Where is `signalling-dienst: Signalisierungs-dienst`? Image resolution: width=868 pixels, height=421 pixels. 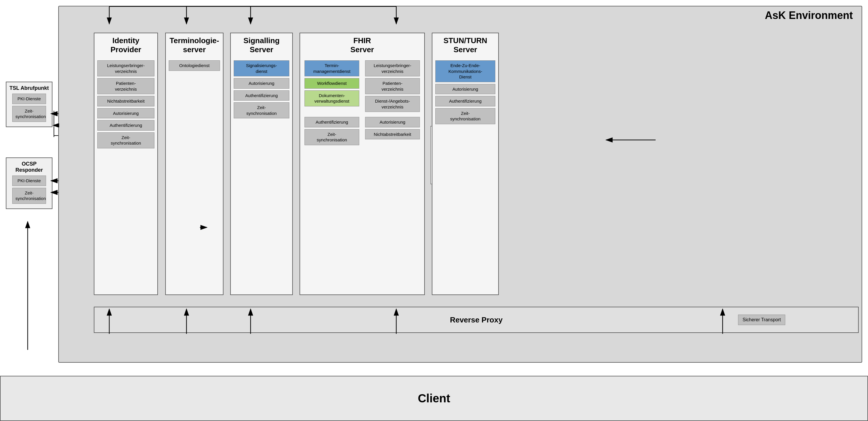
signalling-dienst: Signalisierungs-dienst is located at coordinates (261, 68).